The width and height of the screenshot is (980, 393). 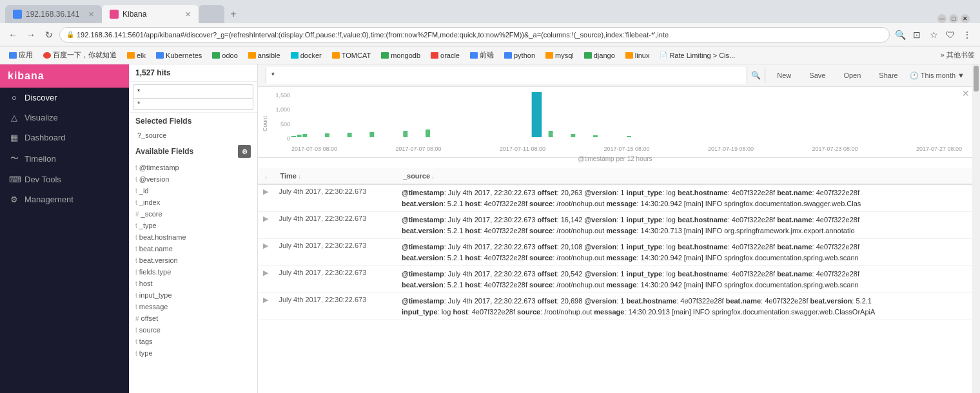 I want to click on time-column-header: Time, so click(x=335, y=177).